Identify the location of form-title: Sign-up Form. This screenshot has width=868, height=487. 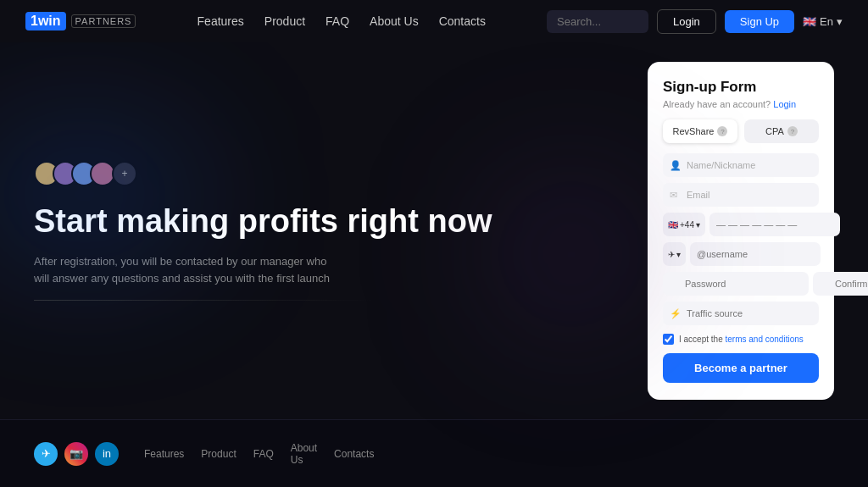
(741, 87).